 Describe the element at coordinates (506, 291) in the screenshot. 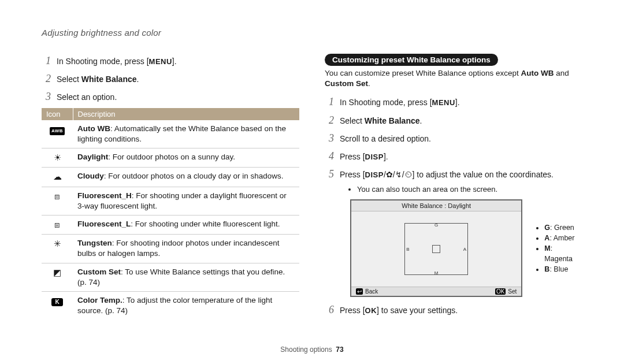

I see `footer-set: OKSet` at that location.